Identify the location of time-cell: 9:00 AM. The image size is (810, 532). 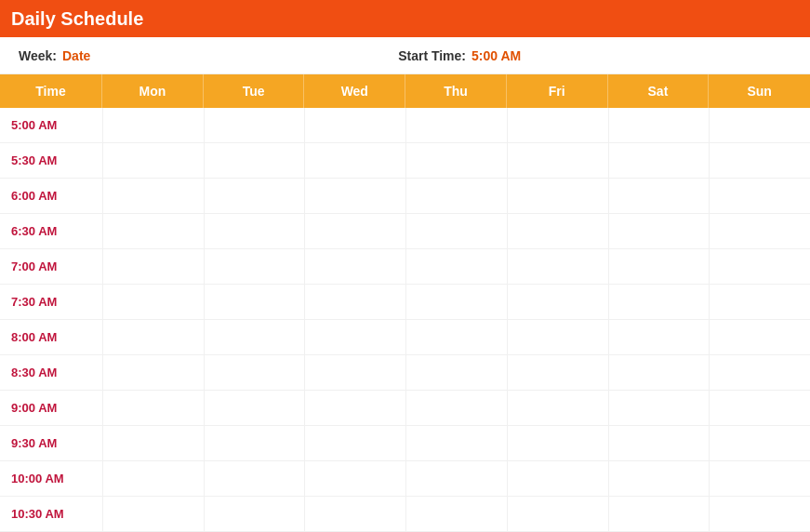
(51, 407).